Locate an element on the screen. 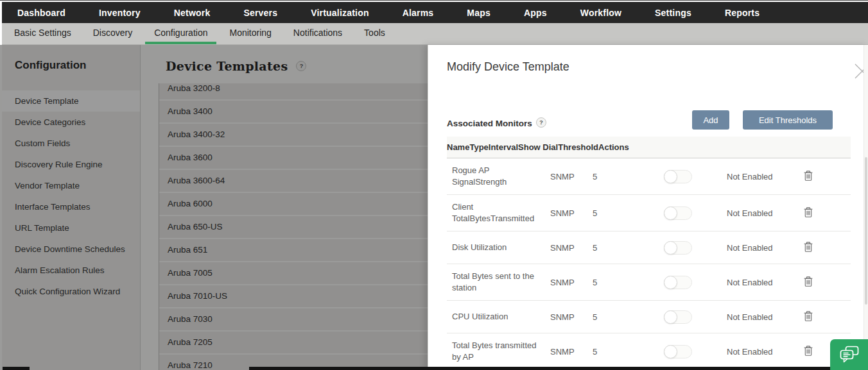  monitor-row: Client TotalBytesTransmitted SNMP 5 Not … is located at coordinates (648, 213).